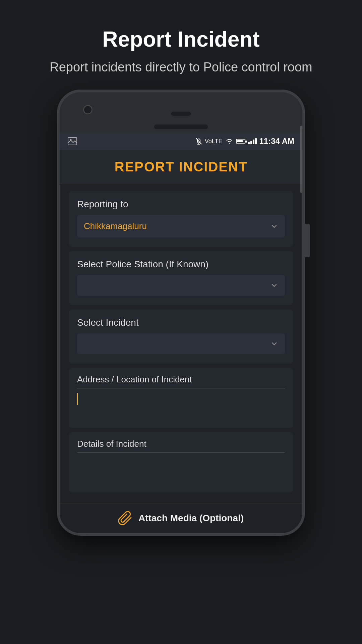 This screenshot has width=362, height=644. I want to click on details-label: Details of Incident, so click(181, 444).